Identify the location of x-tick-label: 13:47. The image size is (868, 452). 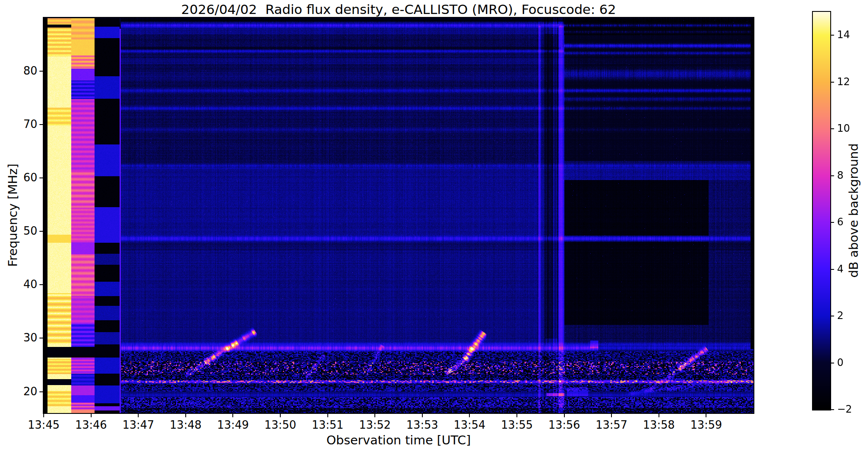
(138, 425).